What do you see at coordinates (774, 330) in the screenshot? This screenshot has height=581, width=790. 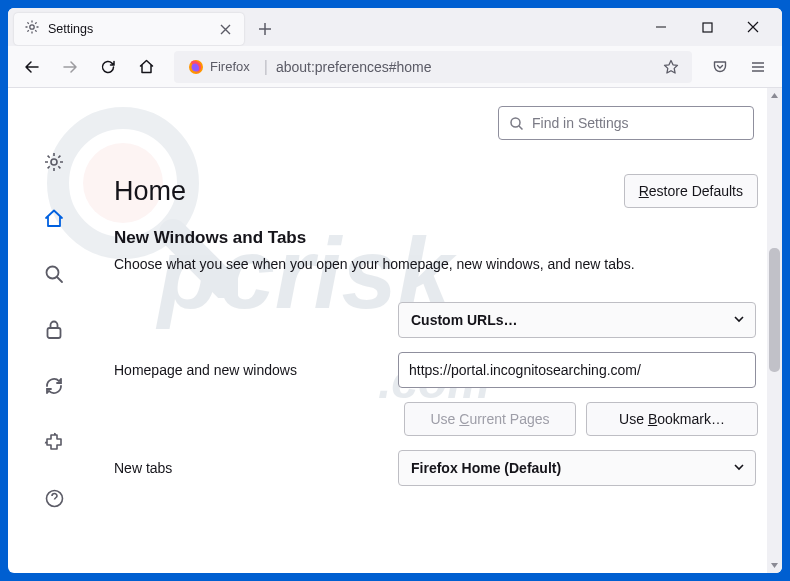 I see `scrollbar` at bounding box center [774, 330].